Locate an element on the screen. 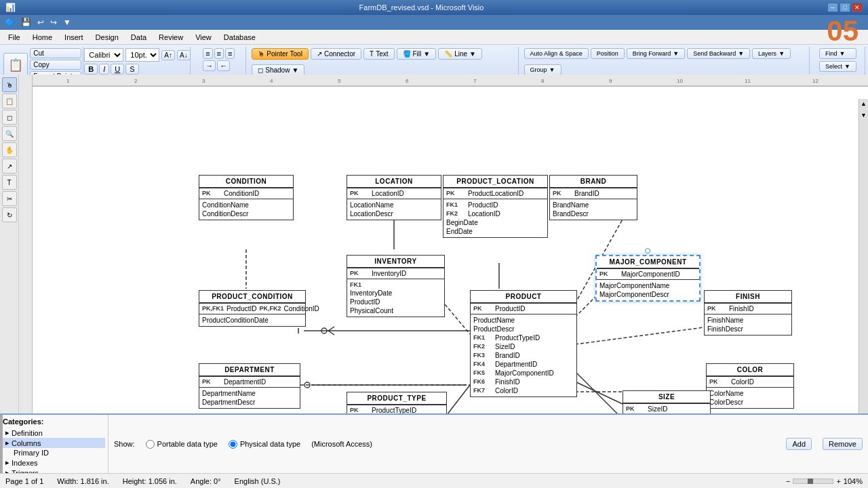  zoom-out-btn: − is located at coordinates (788, 481).